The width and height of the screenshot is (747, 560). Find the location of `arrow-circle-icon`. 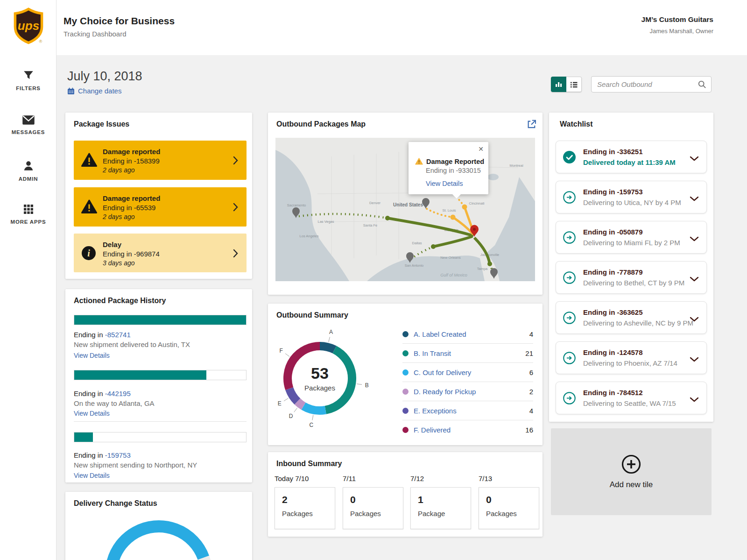

arrow-circle-icon is located at coordinates (570, 359).